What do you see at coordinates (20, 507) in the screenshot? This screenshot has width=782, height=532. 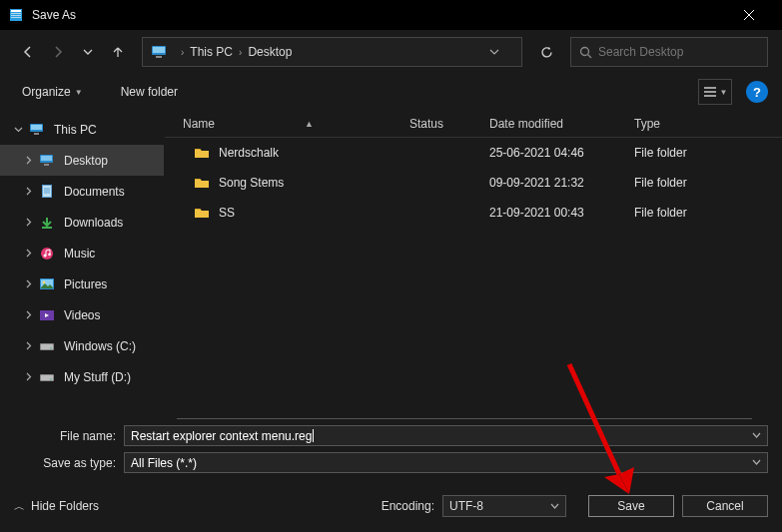 I see `chevron-up-icon: ︿` at bounding box center [20, 507].